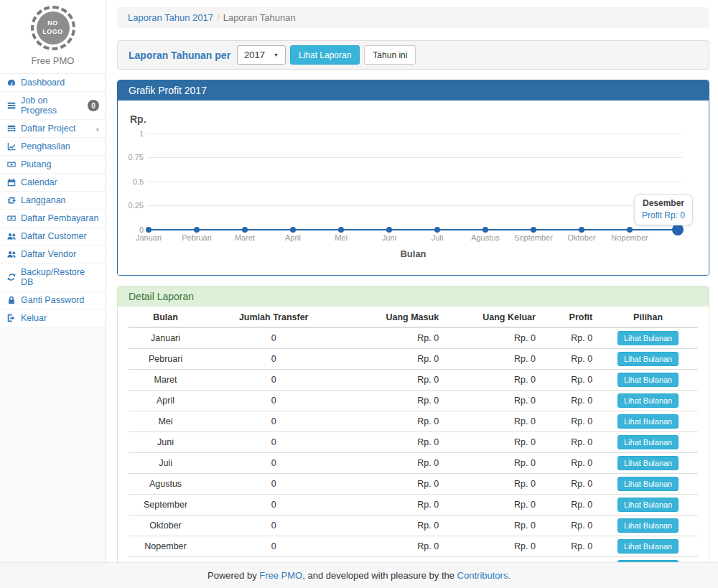 The image size is (718, 588). I want to click on year-select-value: 2017, so click(254, 55).